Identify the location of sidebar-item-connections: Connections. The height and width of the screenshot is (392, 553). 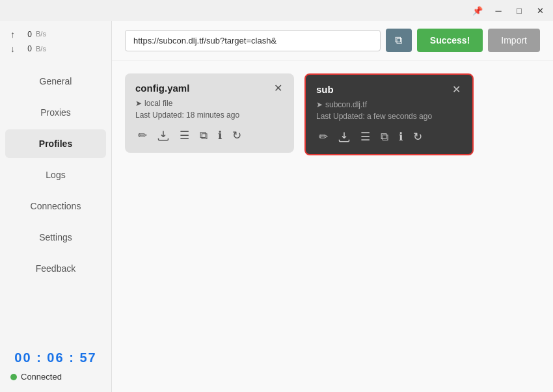
(56, 206).